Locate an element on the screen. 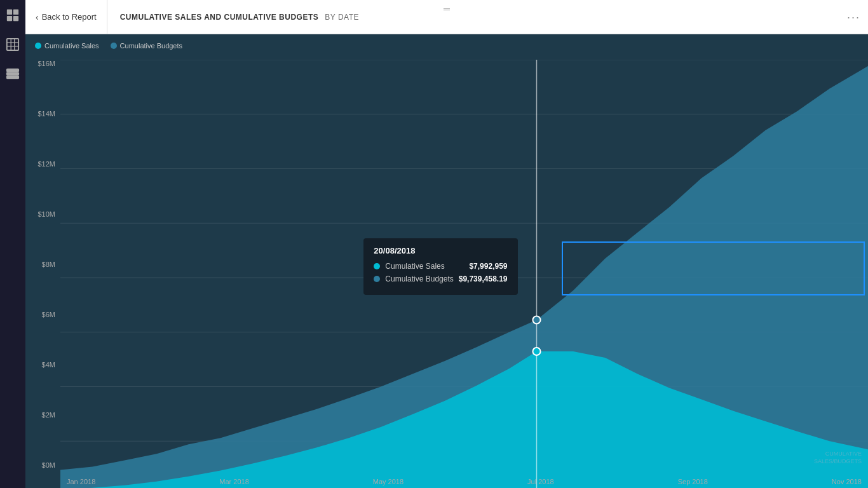  back-to-report-button: ‹ Back to Report is located at coordinates (66, 17).